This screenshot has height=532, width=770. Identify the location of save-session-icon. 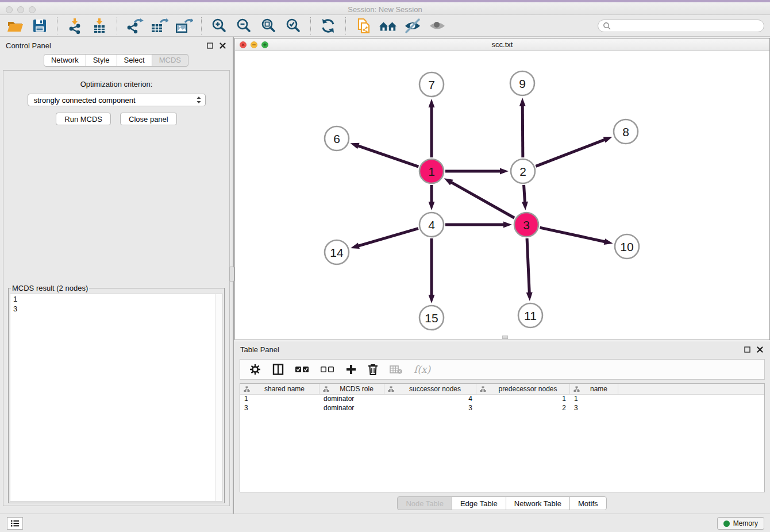
(40, 26).